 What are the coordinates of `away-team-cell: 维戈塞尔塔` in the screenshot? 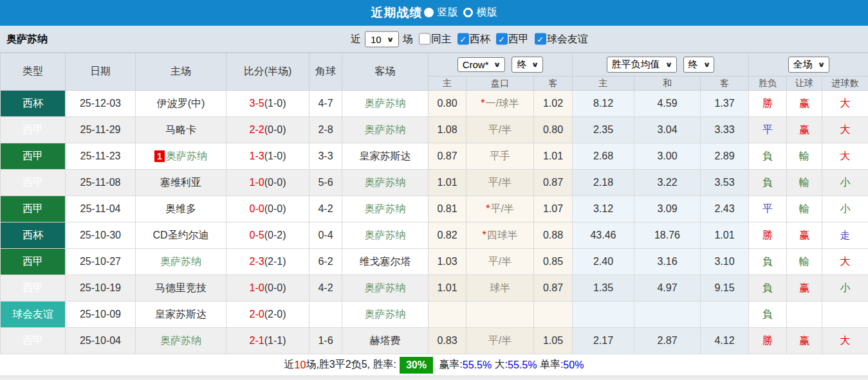 It's located at (385, 262).